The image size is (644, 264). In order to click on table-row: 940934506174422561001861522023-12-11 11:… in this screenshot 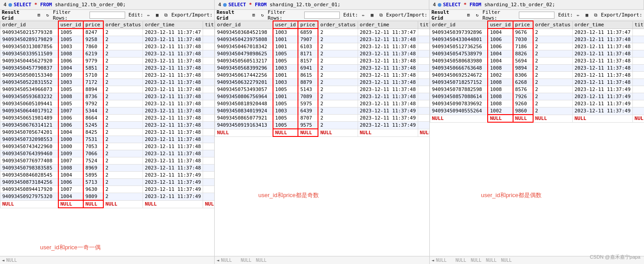, I will do `click(322, 75)`.